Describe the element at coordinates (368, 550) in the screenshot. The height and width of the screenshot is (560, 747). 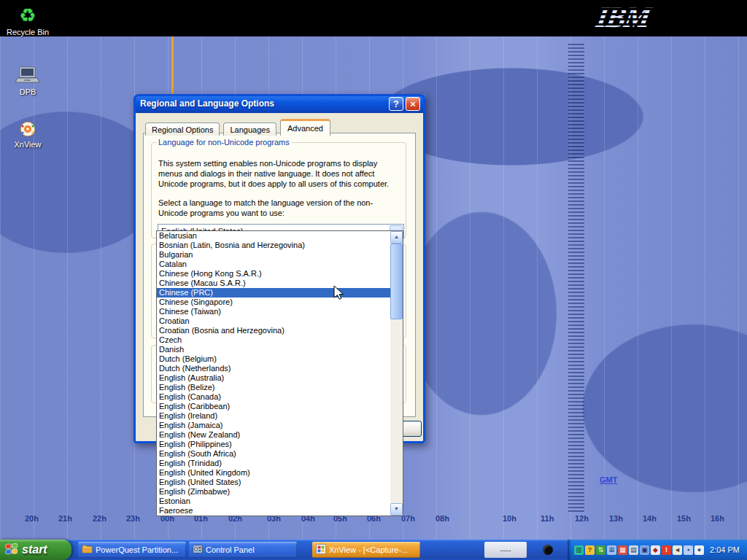
I see `taskbar-button-label: XnView - [<Capture-...` at that location.